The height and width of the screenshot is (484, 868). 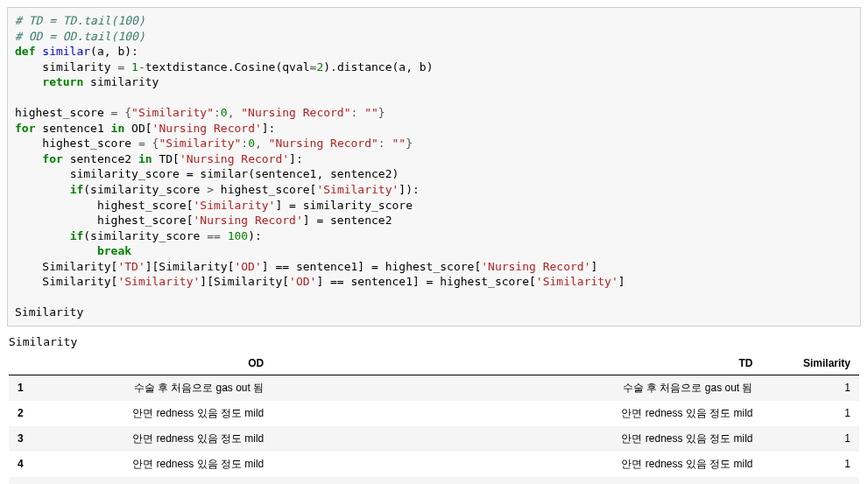 What do you see at coordinates (434, 439) in the screenshot?
I see `table-row: 3 안면 redness 있음 정도 mild 안면 redness 있음 정도…` at bounding box center [434, 439].